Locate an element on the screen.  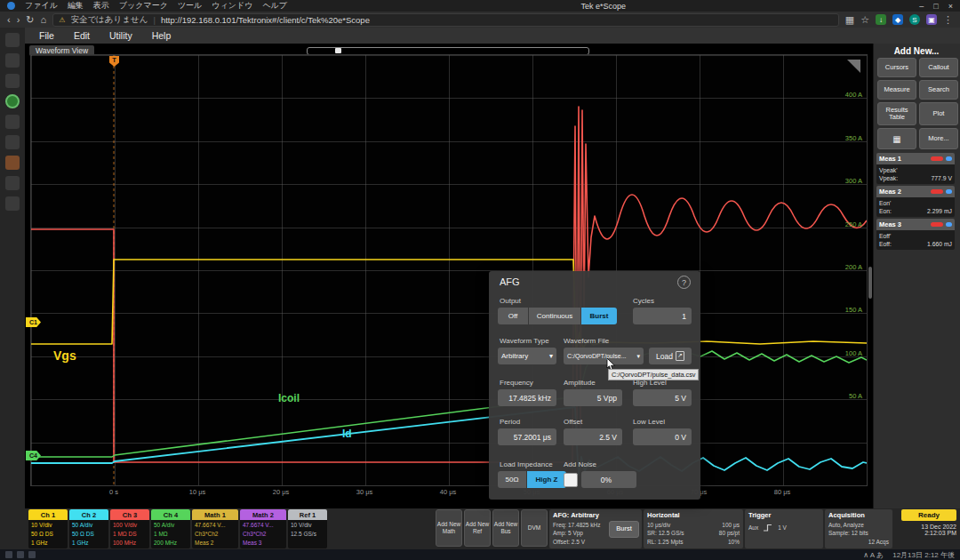
overflow-menu-icon: ⋮ is located at coordinates (948, 20).